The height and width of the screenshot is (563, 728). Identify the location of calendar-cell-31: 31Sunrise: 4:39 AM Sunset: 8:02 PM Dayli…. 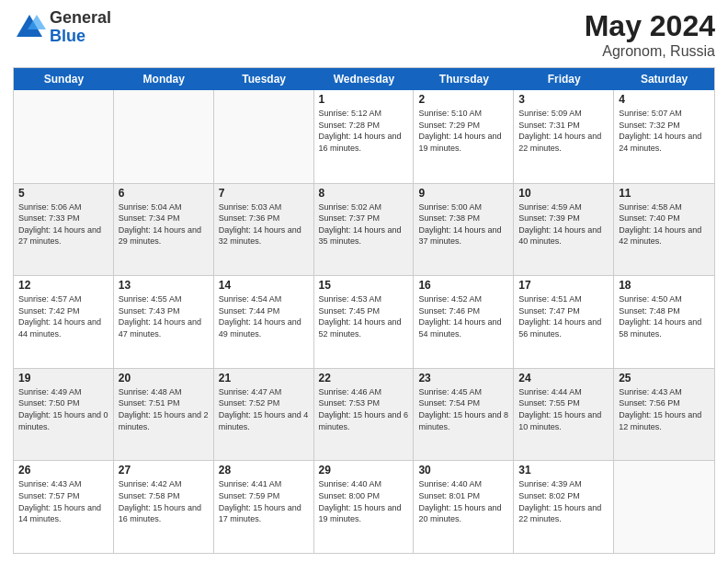
(564, 507).